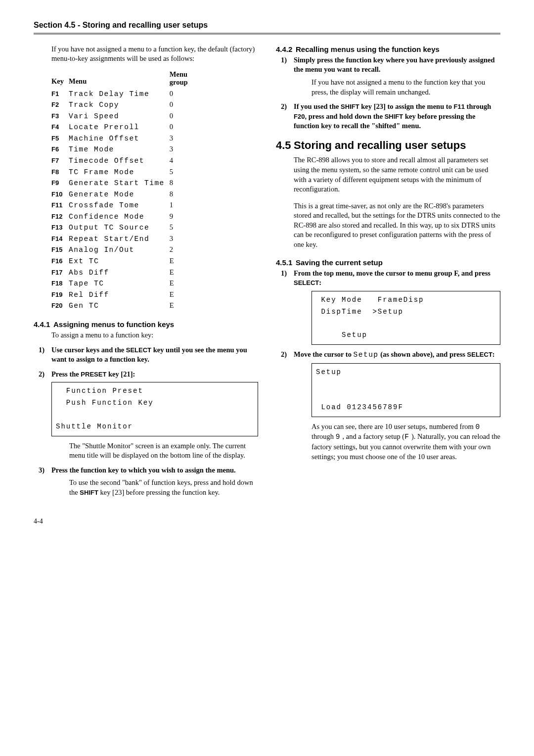 The image size is (534, 756). What do you see at coordinates (285, 145) in the screenshot?
I see `heading-num: 4.5` at bounding box center [285, 145].